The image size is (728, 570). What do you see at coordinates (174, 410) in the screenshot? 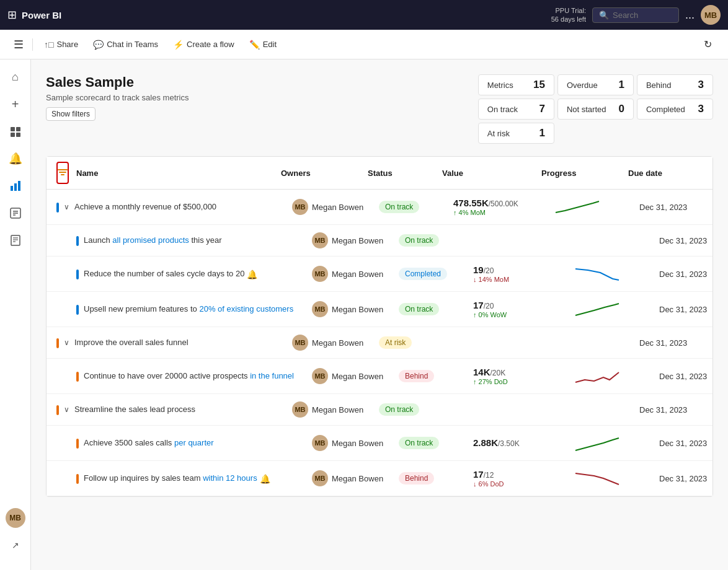
I see `row-name-cell: ∨ Streamline the sales lead process` at bounding box center [174, 410].